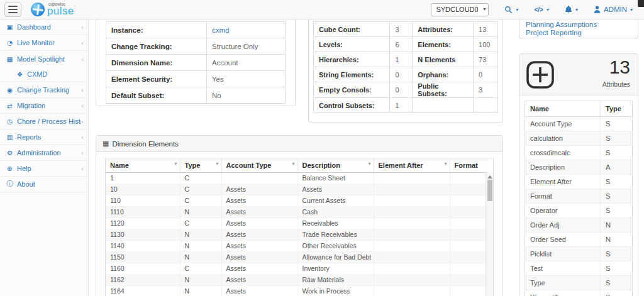 This screenshot has width=644, height=296. I want to click on element-description: Inventory, so click(336, 268).